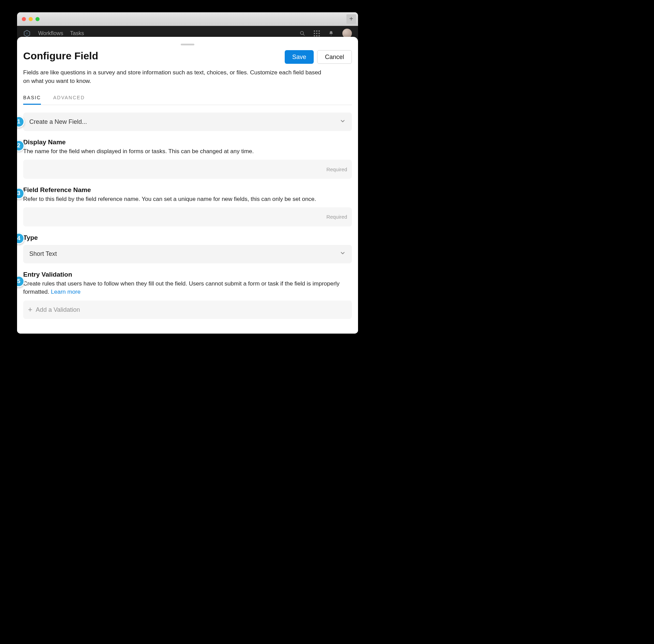 The height and width of the screenshot is (644, 654). I want to click on validation-label: Entry Validation, so click(188, 275).